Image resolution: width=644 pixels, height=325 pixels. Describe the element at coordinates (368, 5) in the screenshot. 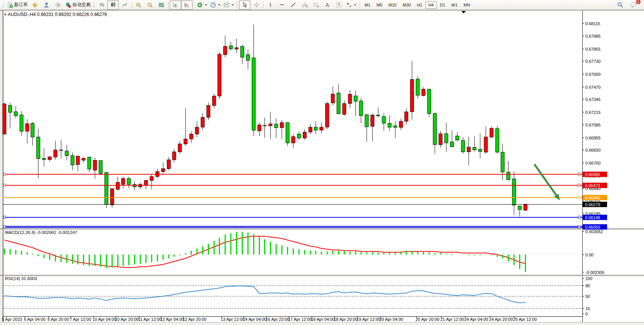

I see `timeframe-m1-button: M1` at that location.